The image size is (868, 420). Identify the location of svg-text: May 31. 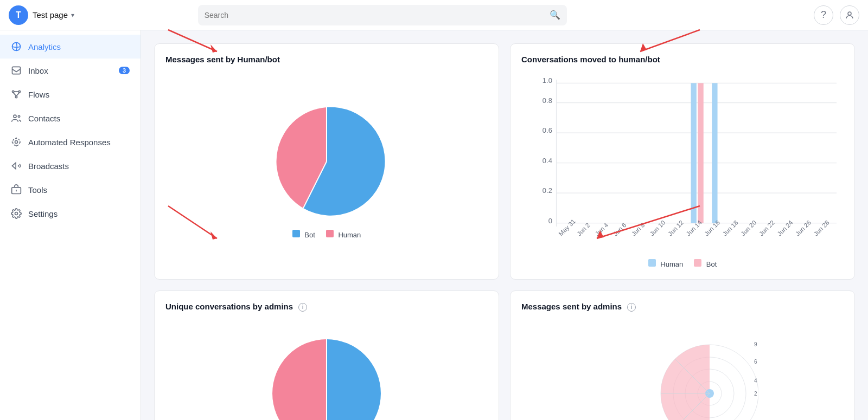
(567, 227).